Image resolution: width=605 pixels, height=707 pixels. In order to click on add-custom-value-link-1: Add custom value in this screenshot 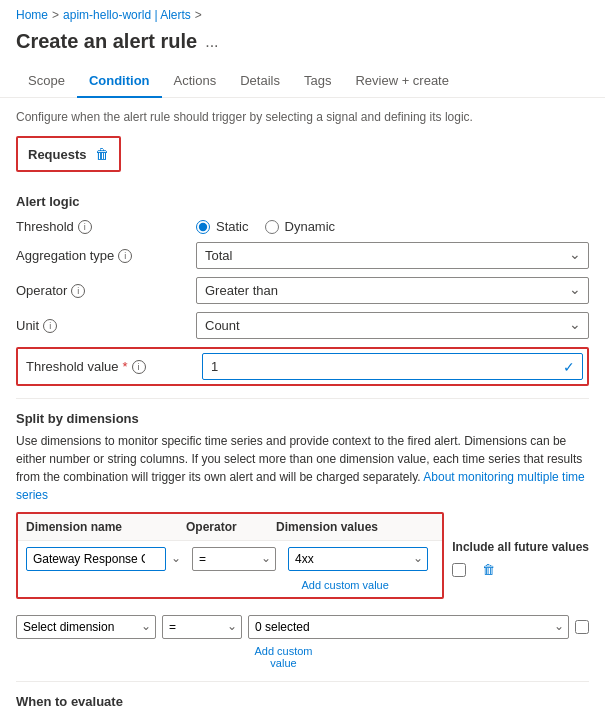, I will do `click(345, 584)`.